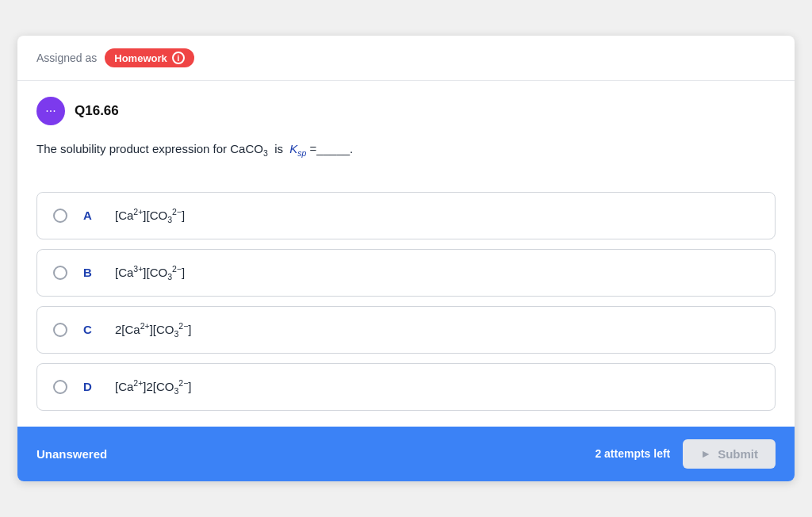 Image resolution: width=812 pixels, height=517 pixels. What do you see at coordinates (91, 330) in the screenshot?
I see `option-letter-c: C` at bounding box center [91, 330].